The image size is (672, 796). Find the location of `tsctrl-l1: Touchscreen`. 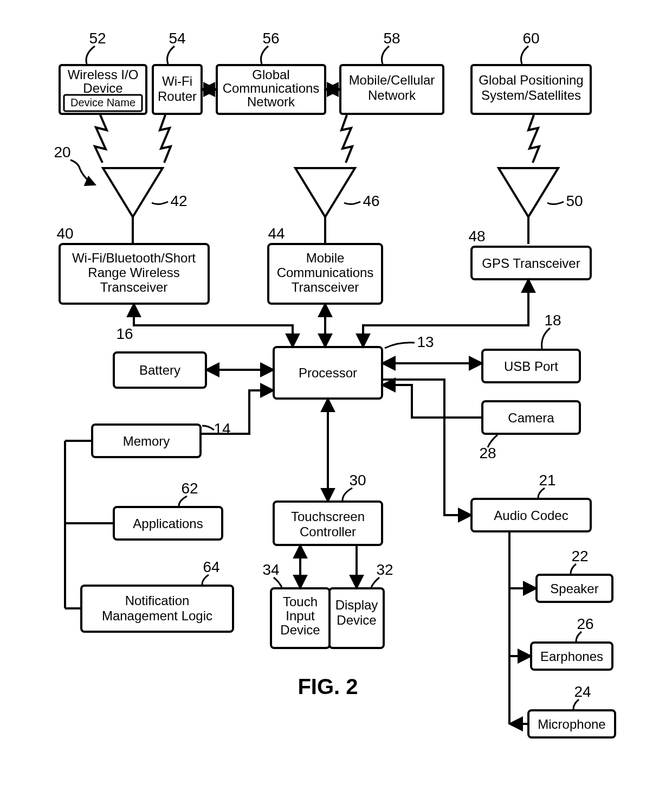

tsctrl-l1: Touchscreen is located at coordinates (328, 516).